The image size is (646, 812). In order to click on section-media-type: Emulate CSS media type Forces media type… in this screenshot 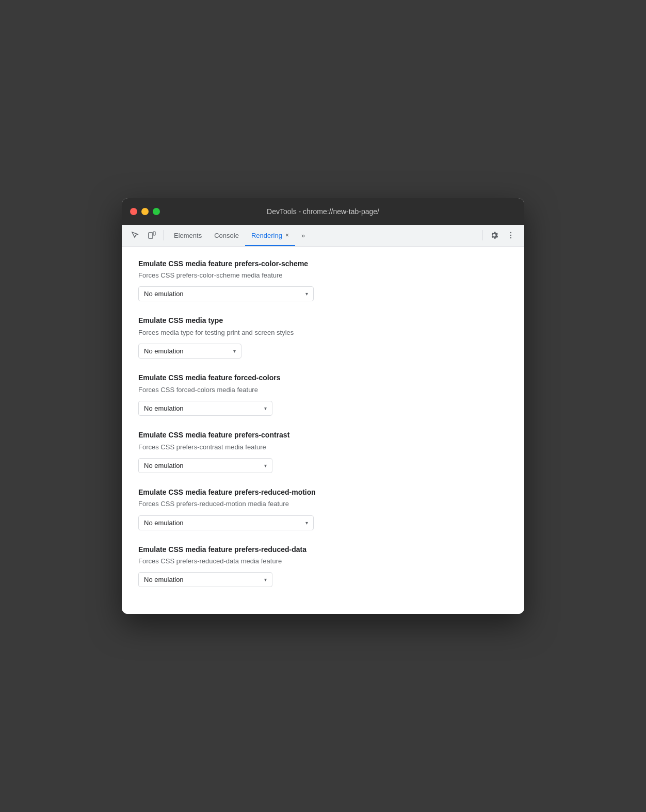, I will do `click(323, 337)`.